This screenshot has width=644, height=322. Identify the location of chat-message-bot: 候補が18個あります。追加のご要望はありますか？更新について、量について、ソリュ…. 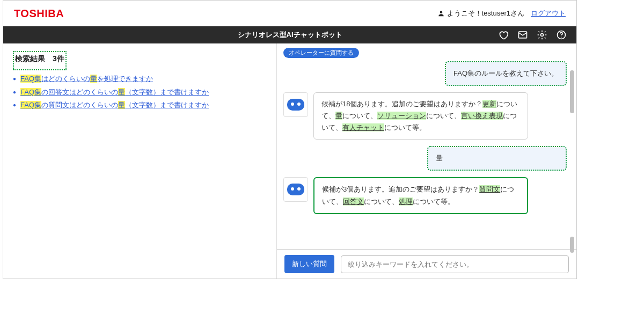
(425, 116).